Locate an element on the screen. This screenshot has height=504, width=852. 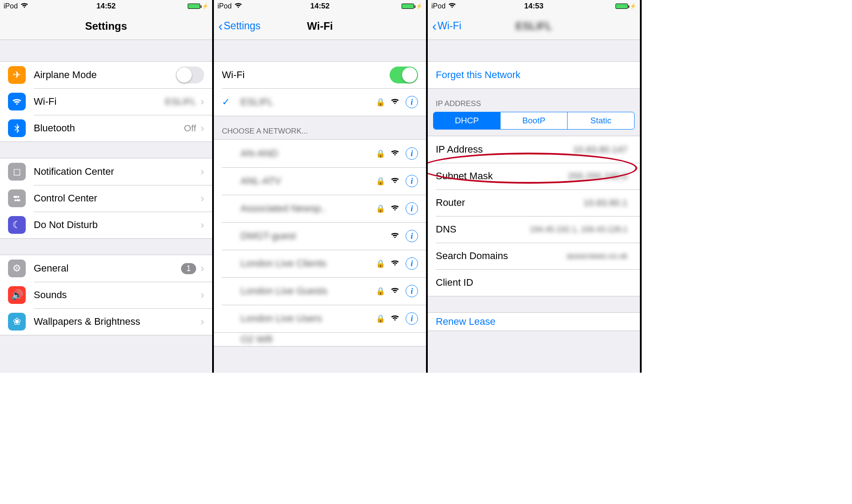
nav-bar: ‹ Wi-Fi ESLIFL is located at coordinates (534, 26).